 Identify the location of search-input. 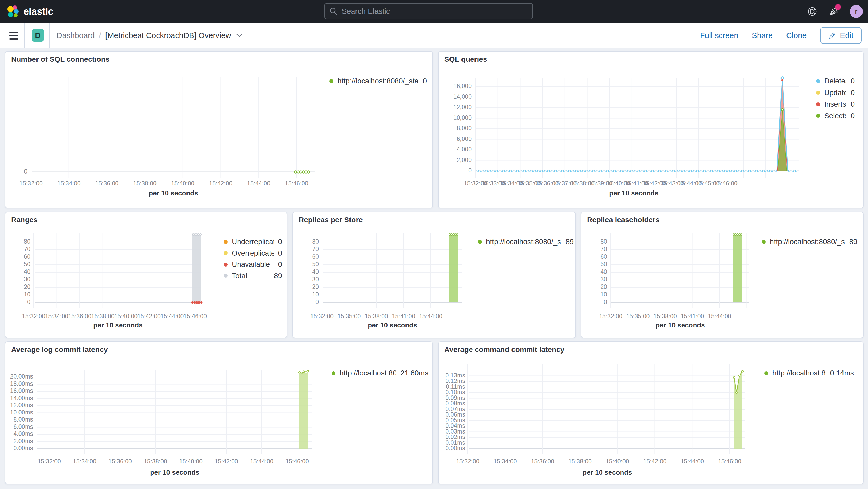
(434, 11).